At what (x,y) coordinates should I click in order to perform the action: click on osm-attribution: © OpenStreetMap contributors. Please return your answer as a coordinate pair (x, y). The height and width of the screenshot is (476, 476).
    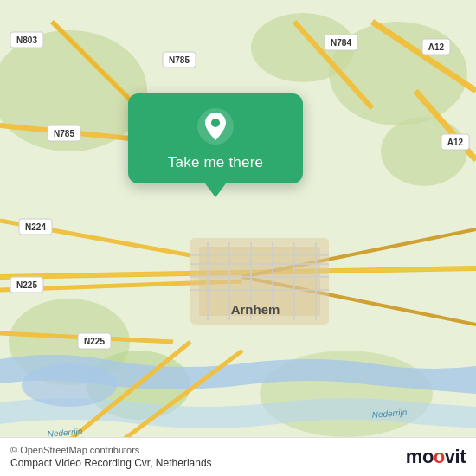
    Looking at the image, I should click on (111, 450).